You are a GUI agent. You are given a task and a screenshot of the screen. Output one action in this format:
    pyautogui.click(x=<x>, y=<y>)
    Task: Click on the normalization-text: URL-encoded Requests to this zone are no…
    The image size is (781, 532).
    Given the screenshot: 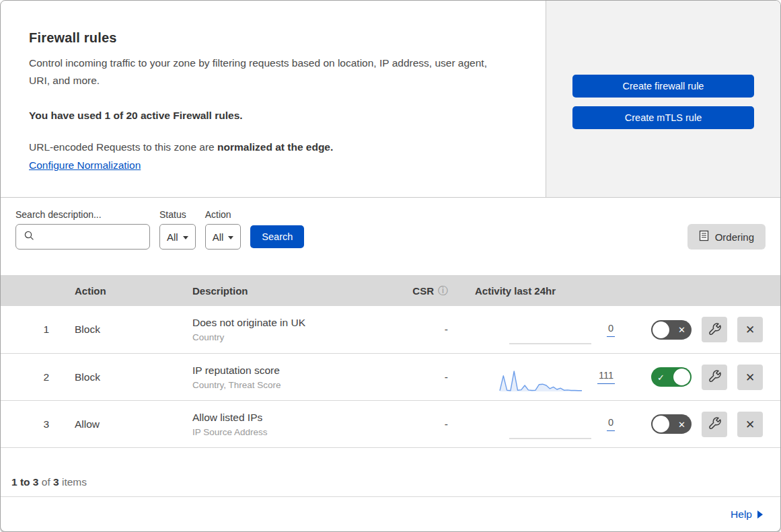 What is the action you would take?
    pyautogui.click(x=274, y=147)
    